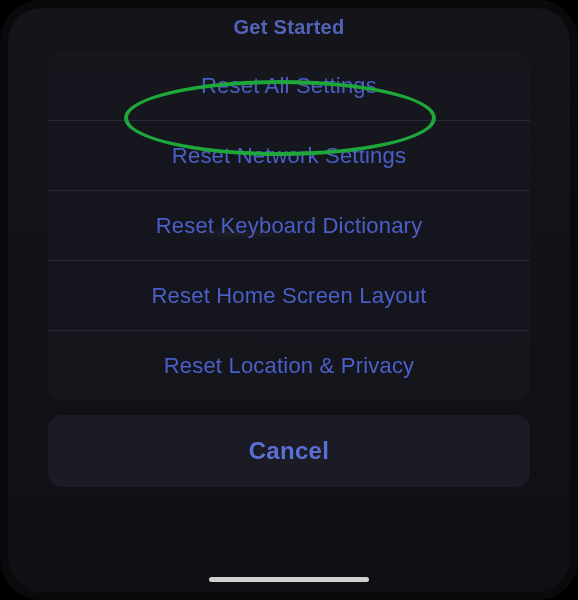  What do you see at coordinates (289, 226) in the screenshot?
I see `reset-keyboard-dictionary-option: Reset Keyboard Dictionary` at bounding box center [289, 226].